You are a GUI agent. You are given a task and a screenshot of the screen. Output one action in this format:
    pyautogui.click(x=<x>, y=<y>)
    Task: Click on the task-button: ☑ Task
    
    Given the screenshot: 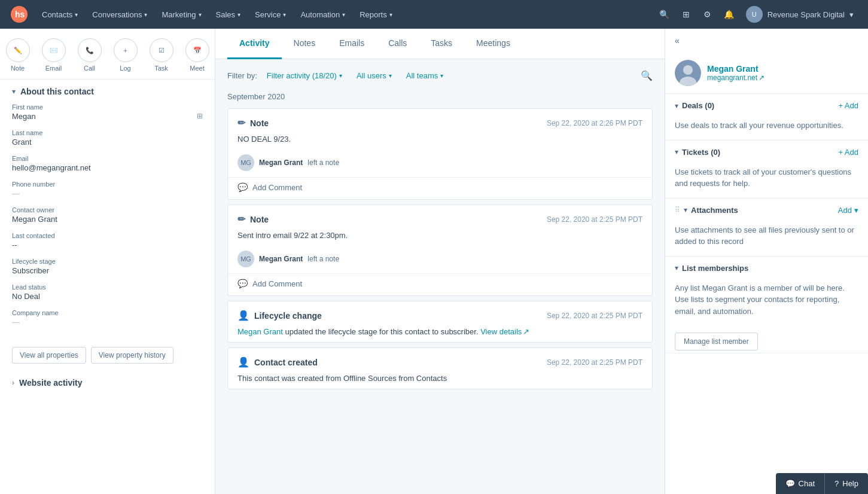 What is the action you would take?
    pyautogui.click(x=162, y=55)
    